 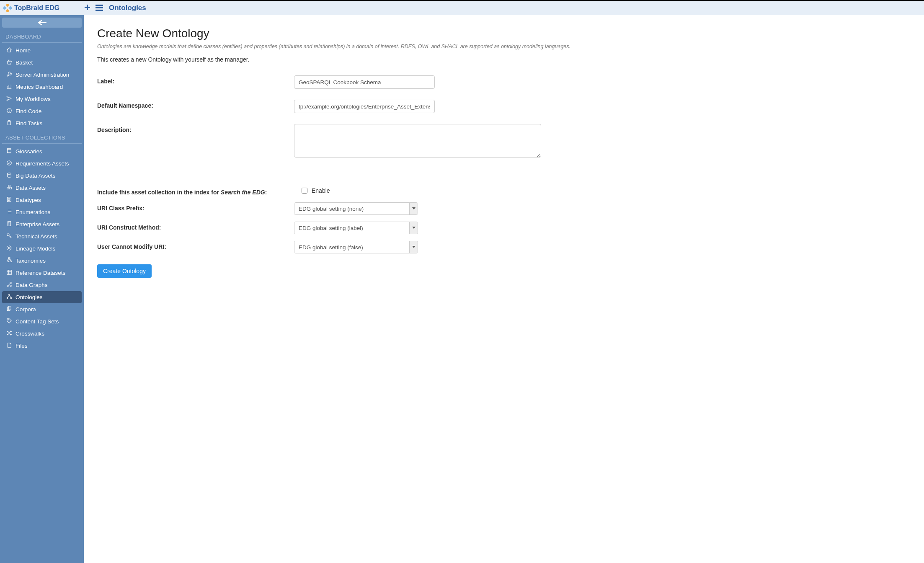 What do you see at coordinates (40, 273) in the screenshot?
I see `sidebar-item-label: Reference Datasets` at bounding box center [40, 273].